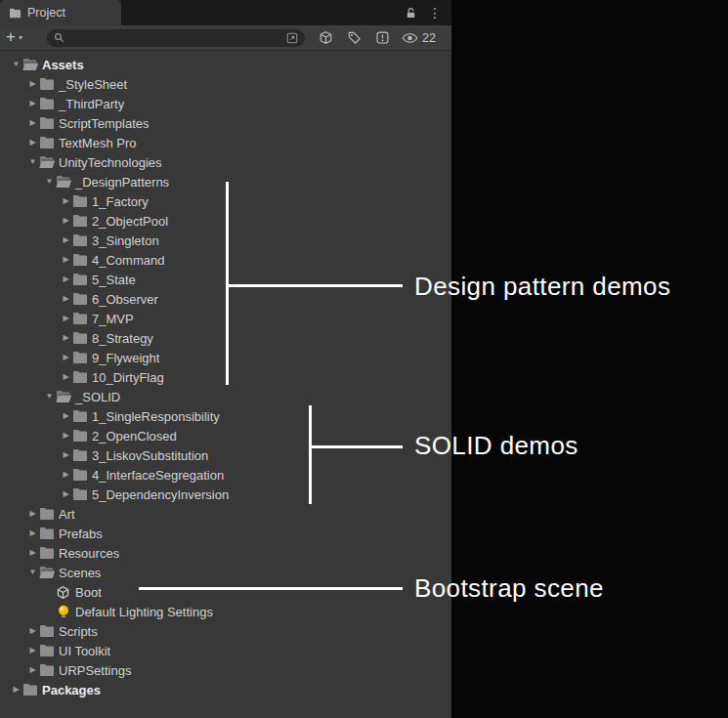 Image resolution: width=728 pixels, height=718 pixels. I want to click on tree-item-2-objectpool: ▶2_ObjectPool, so click(226, 221).